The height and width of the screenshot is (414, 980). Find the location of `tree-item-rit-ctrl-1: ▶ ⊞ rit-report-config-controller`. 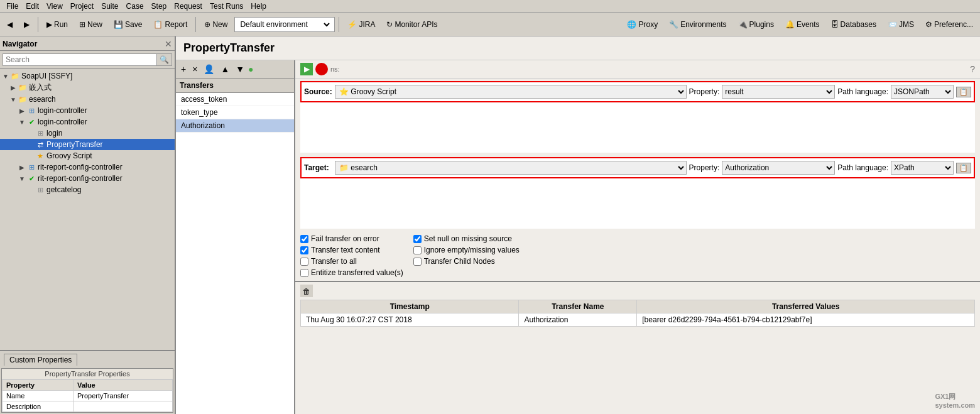

tree-item-rit-ctrl-1: ▶ ⊞ rit-report-config-controller is located at coordinates (87, 167).